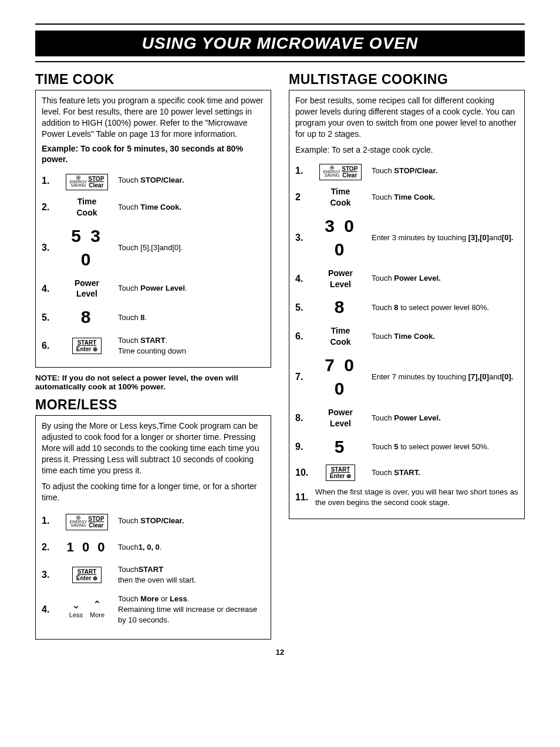 This screenshot has width=560, height=747. Describe the element at coordinates (407, 337) in the screenshot. I see `step-row: 6.TimeCookTouch Time Cook.` at that location.